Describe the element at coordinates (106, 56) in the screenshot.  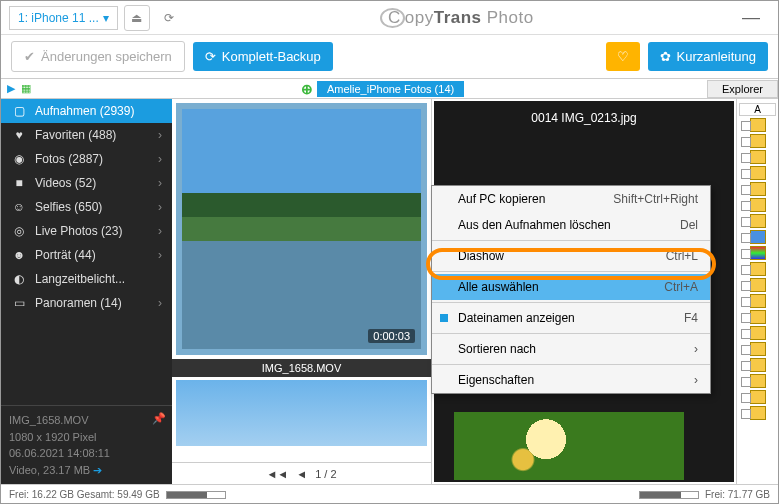
I see `save-label: Änderungen speichern` at that location.